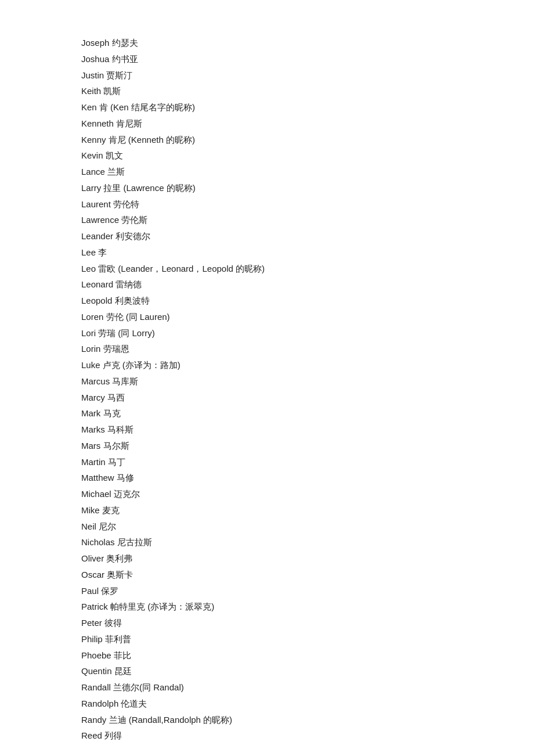 This screenshot has height=756, width=534. What do you see at coordinates (308, 430) in the screenshot?
I see `list-item: Marks 马科斯` at bounding box center [308, 430].